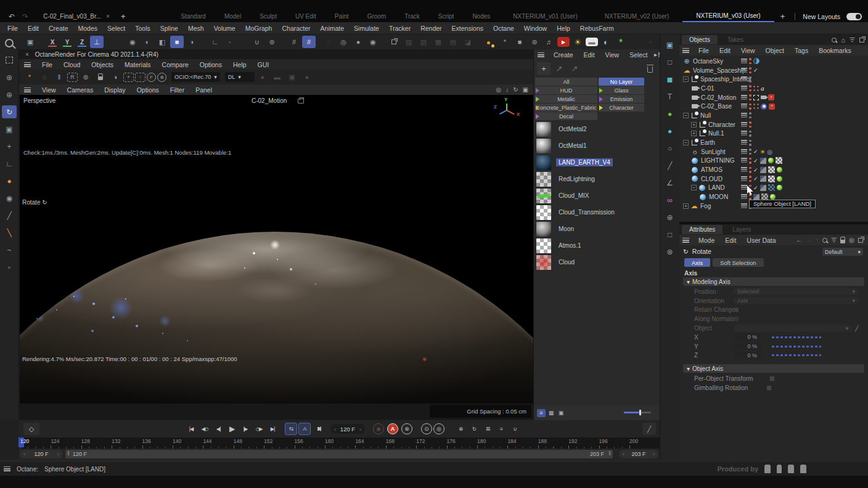 The image size is (868, 488). I want to click on viewport-menu-options: Options, so click(148, 90).